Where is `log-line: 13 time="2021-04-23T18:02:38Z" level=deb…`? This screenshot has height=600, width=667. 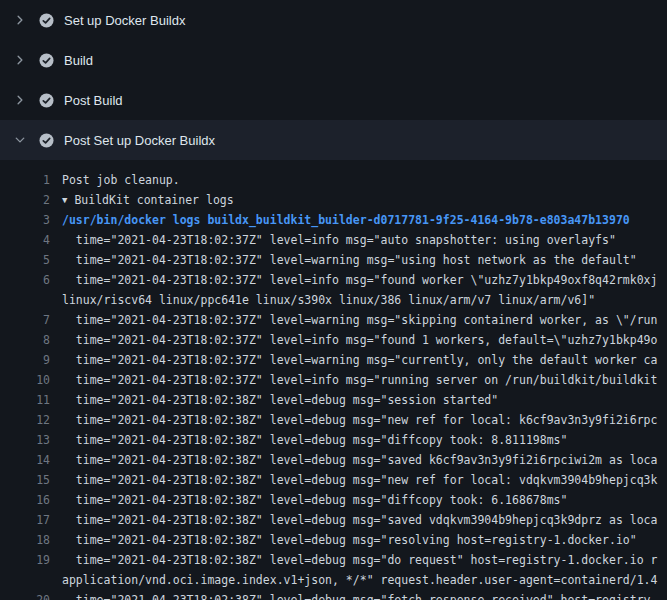
log-line: 13 time="2021-04-23T18:02:38Z" level=deb… is located at coordinates (334, 440).